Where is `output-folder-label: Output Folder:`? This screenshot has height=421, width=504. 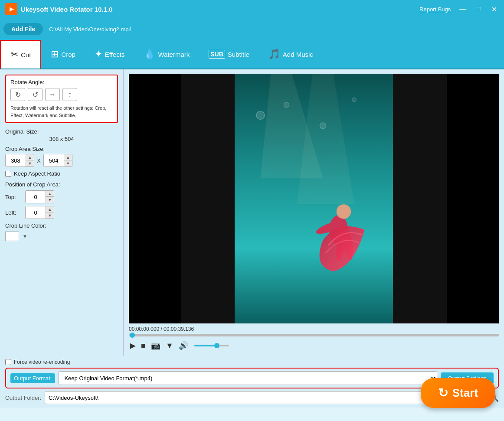
output-folder-label: Output Folder: is located at coordinates (23, 398).